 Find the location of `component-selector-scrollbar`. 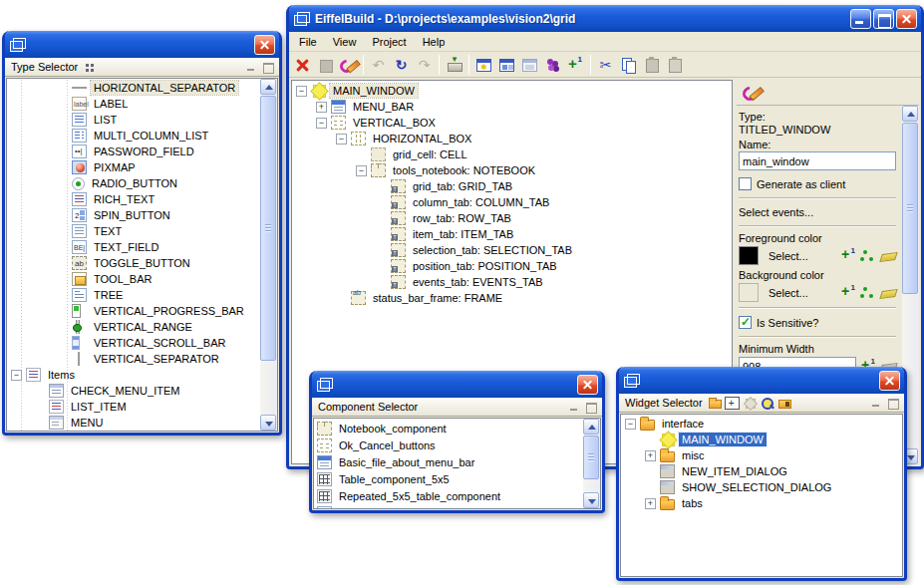

component-selector-scrollbar is located at coordinates (592, 463).